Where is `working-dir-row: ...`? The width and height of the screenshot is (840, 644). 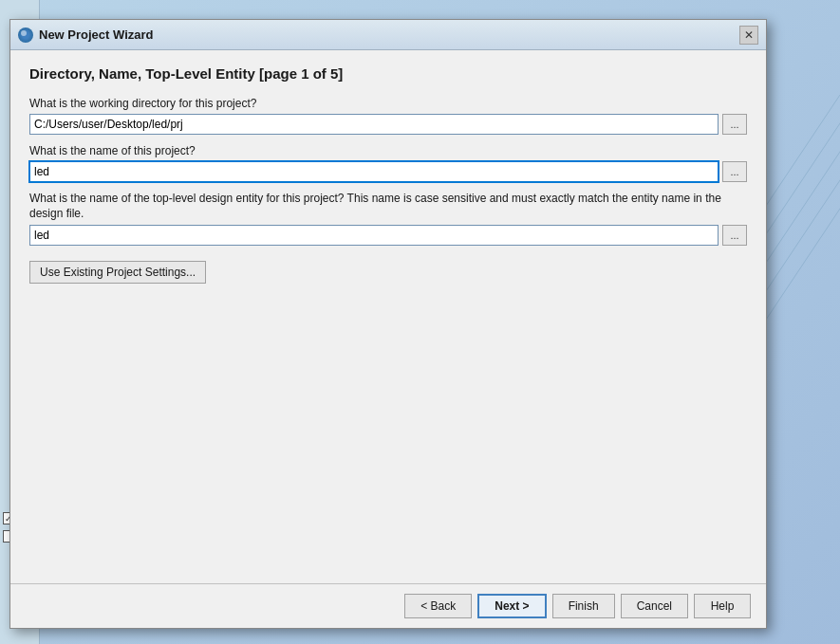 working-dir-row: ... is located at coordinates (388, 124).